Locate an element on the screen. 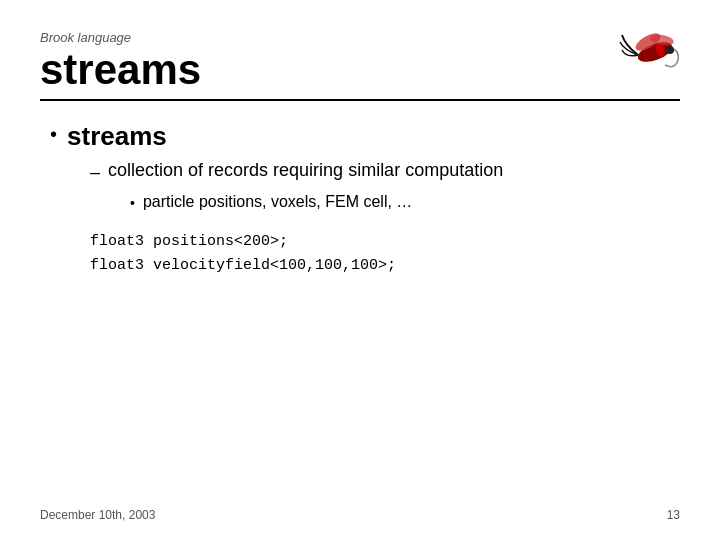 The height and width of the screenshot is (540, 720). bullet-1-text: streams is located at coordinates (117, 136).